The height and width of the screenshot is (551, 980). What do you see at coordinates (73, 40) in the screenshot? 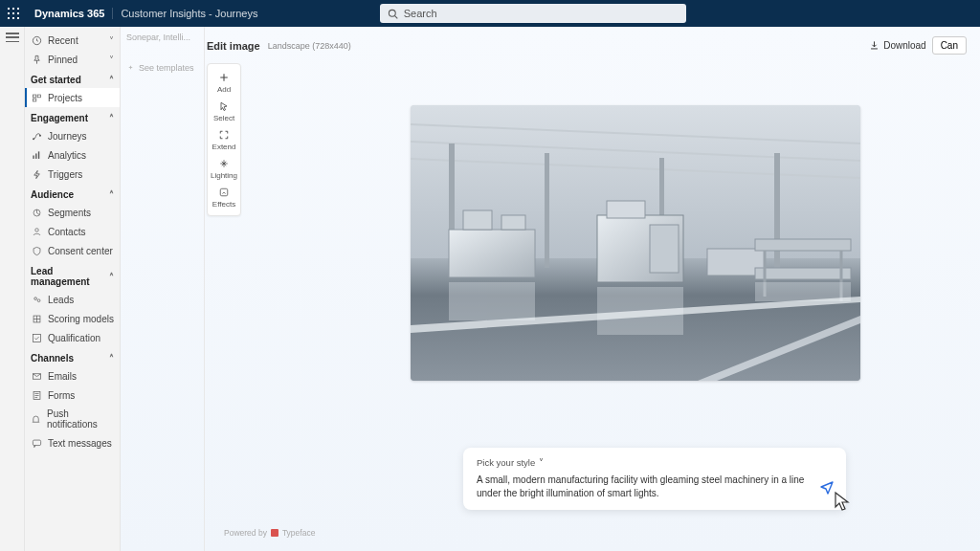
I see `sidebar-item-recent: Recent ˅` at bounding box center [73, 40].